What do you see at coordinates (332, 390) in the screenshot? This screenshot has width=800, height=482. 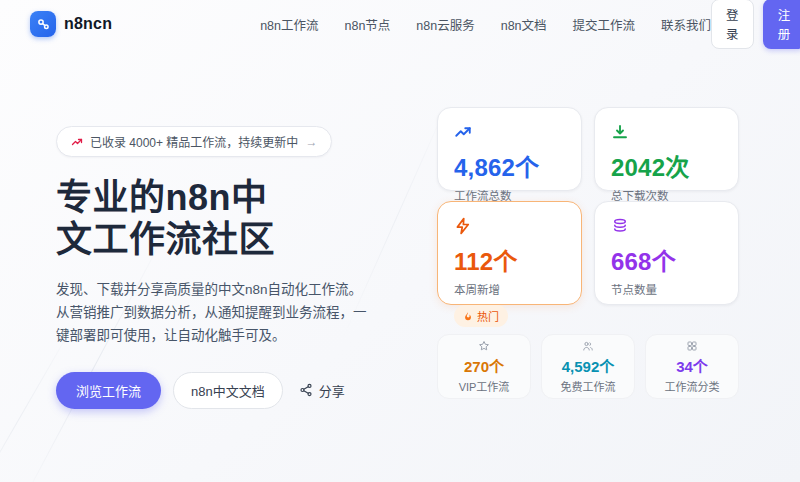 I see `share-label: 分享` at bounding box center [332, 390].